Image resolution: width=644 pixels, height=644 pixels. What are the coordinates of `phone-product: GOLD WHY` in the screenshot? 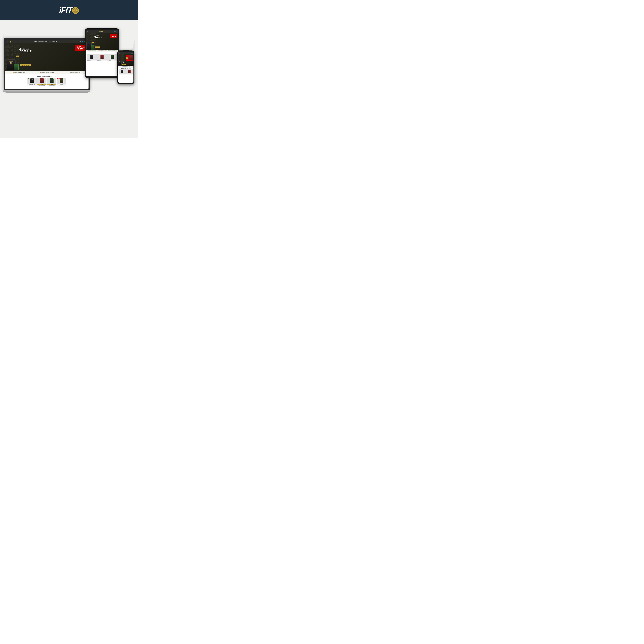 It's located at (120, 63).